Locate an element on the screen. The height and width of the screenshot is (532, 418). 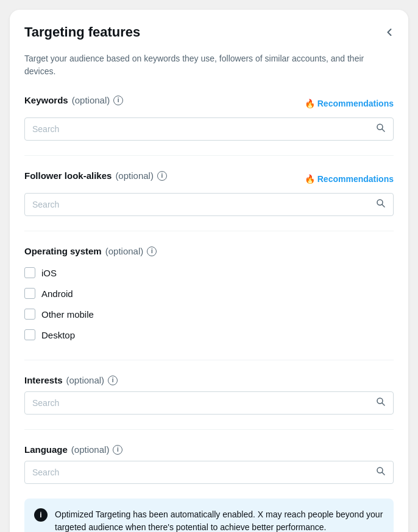
interests-search-input is located at coordinates (204, 403).